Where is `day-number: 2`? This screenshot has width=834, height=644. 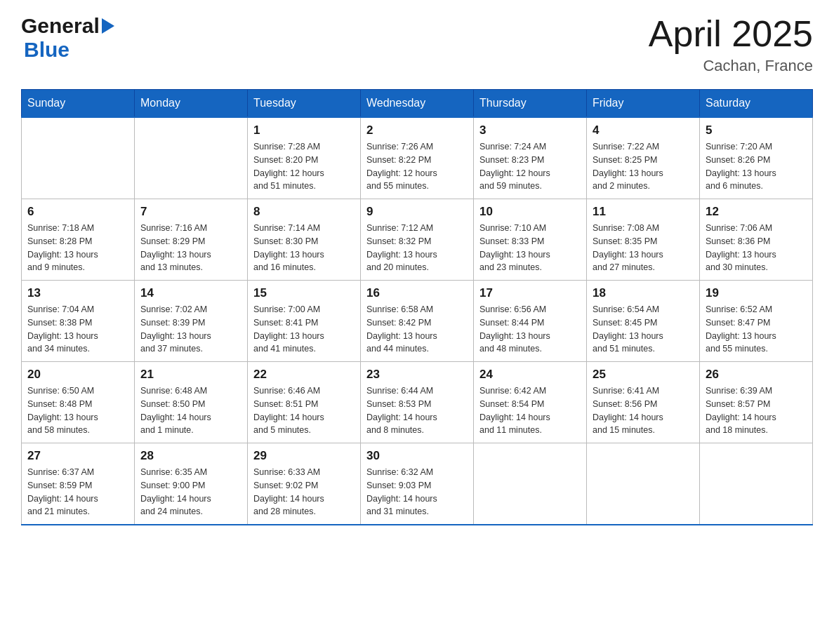
day-number: 2 is located at coordinates (417, 130).